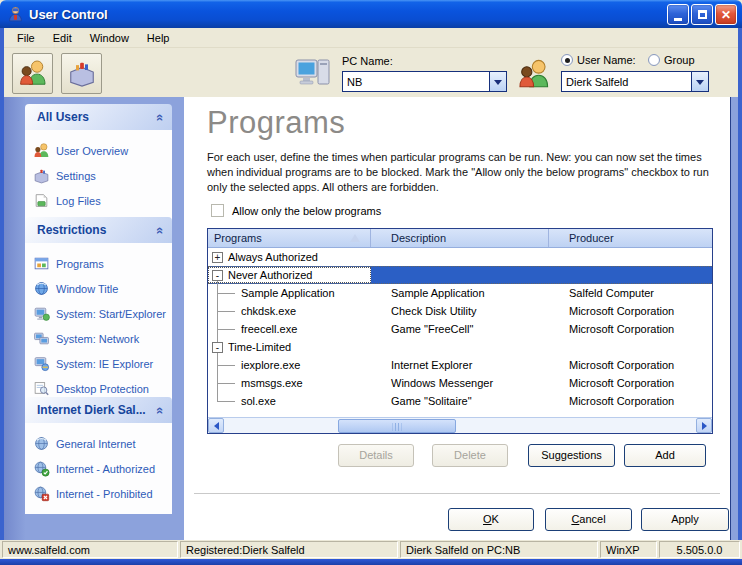  What do you see at coordinates (314, 75) in the screenshot?
I see `computer-icon` at bounding box center [314, 75].